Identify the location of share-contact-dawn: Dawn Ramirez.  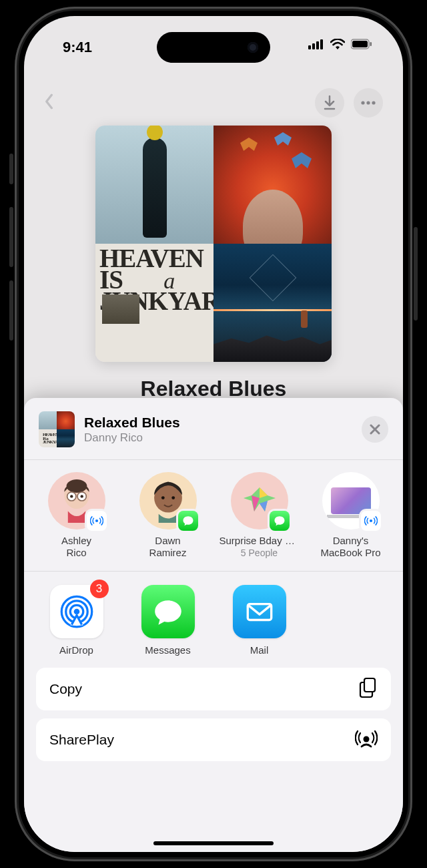
(168, 515).